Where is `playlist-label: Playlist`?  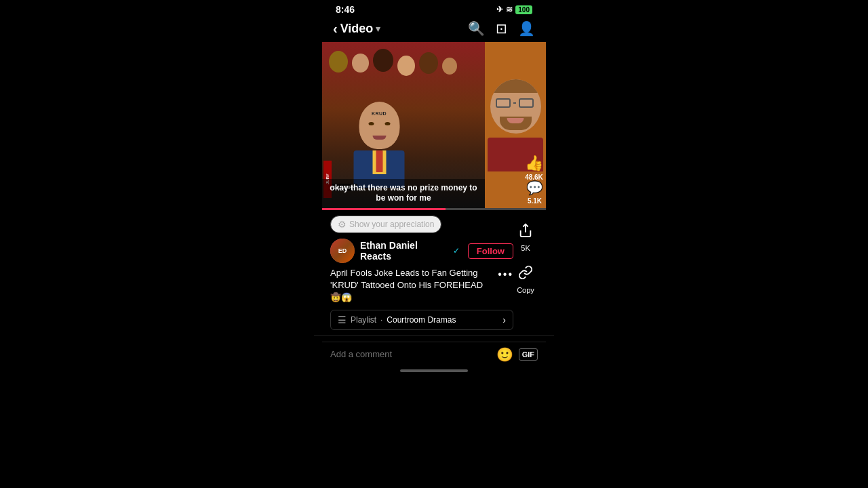 playlist-label: Playlist is located at coordinates (363, 320).